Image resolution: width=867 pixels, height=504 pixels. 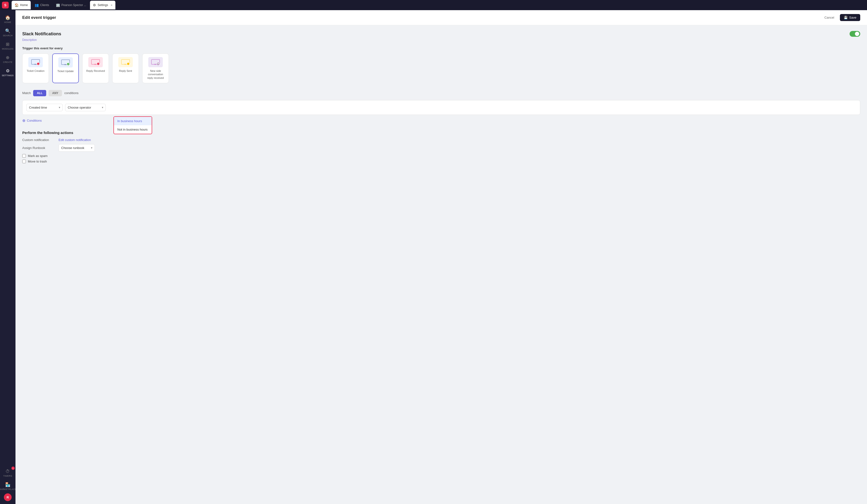 What do you see at coordinates (24, 162) in the screenshot?
I see `move-to-trash-checkbox` at bounding box center [24, 162].